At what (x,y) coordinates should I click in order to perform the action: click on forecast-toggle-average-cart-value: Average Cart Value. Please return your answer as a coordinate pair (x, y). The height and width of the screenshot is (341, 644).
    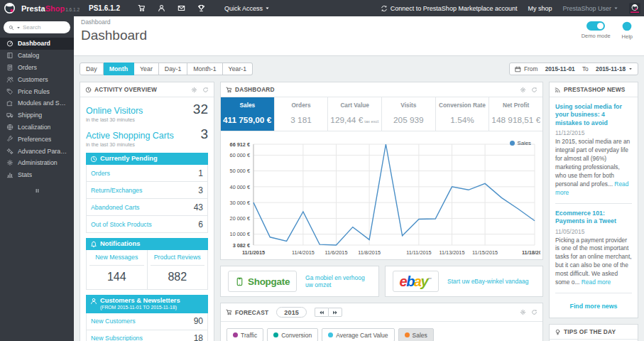
    Looking at the image, I should click on (358, 335).